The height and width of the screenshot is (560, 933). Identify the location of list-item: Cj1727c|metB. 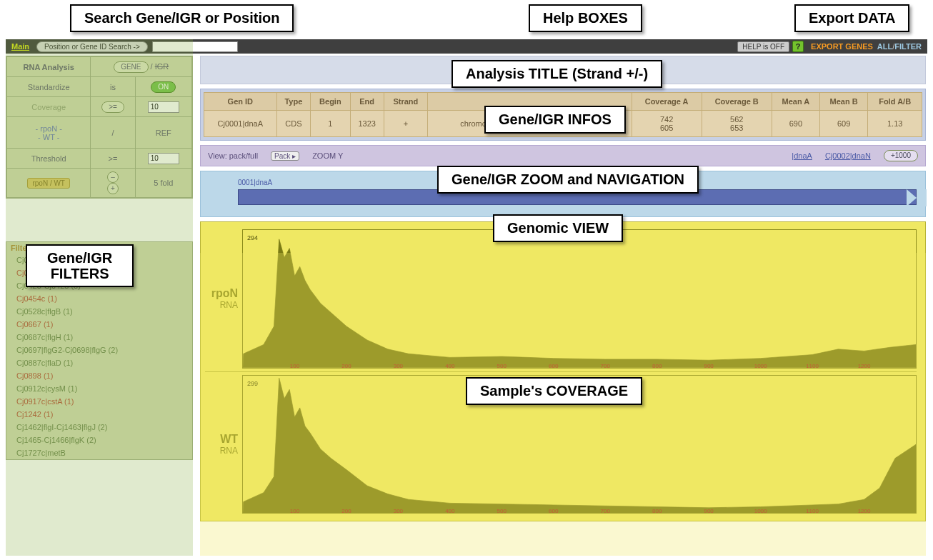
(99, 453).